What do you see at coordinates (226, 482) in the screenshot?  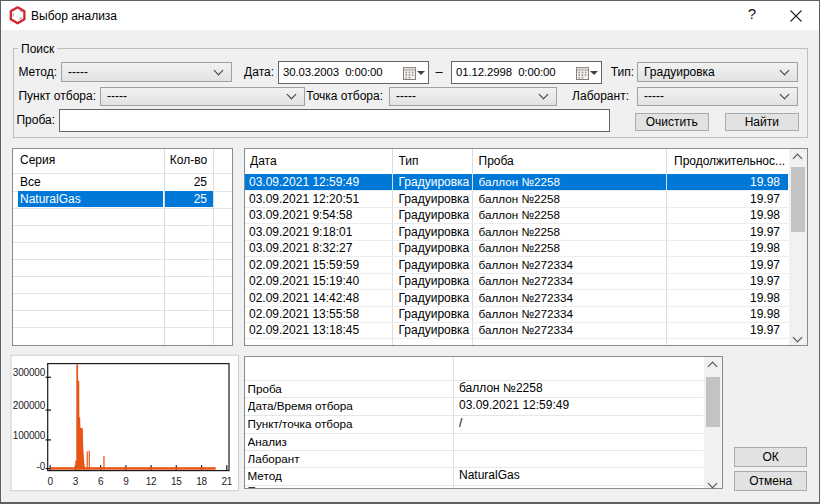 I see `svg-text: 21` at bounding box center [226, 482].